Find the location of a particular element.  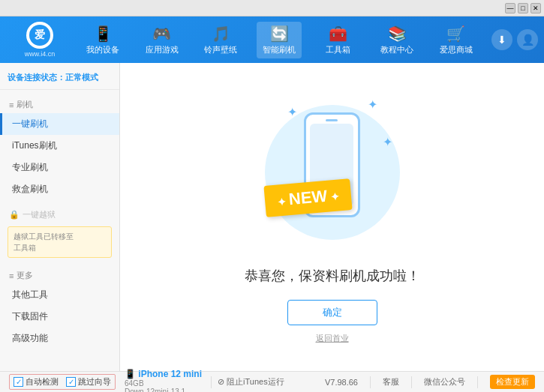

bottom-right: V7.98.66 客服 微信公众号 检查更新 is located at coordinates (430, 382).